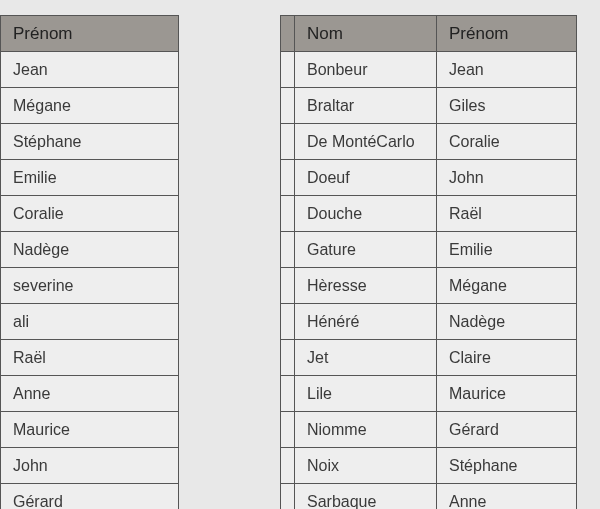 This screenshot has width=600, height=509. I want to click on table-row: LileMaurice, so click(429, 394).